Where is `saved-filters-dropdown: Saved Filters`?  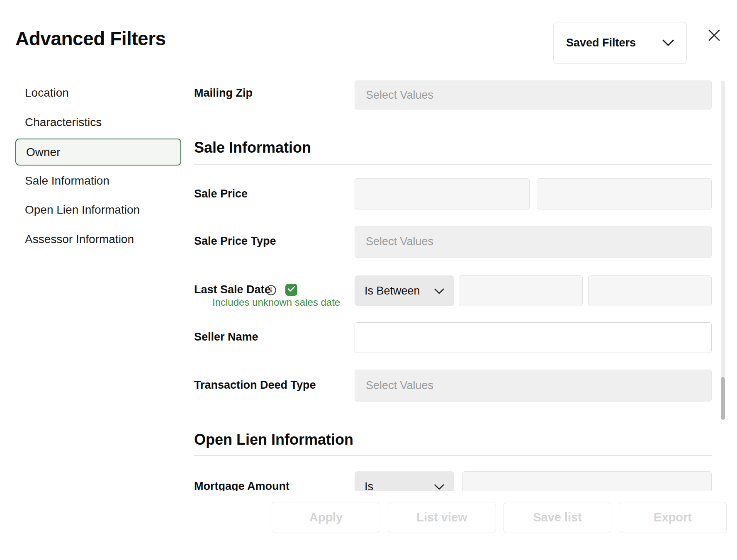 saved-filters-dropdown: Saved Filters is located at coordinates (620, 43).